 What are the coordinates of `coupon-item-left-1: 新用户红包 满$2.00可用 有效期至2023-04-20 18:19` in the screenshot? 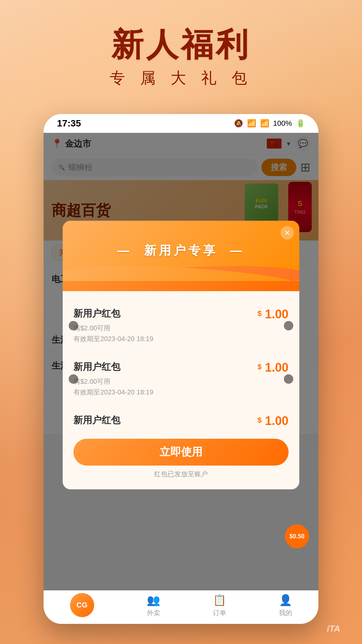 It's located at (166, 326).